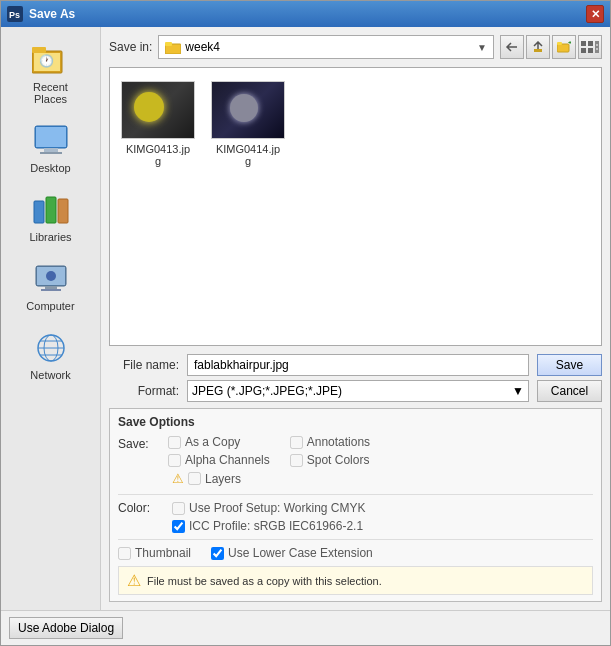 This screenshot has height=646, width=611. Describe the element at coordinates (326, 47) in the screenshot. I see `save-in-dropdown: week4 ▼` at that location.